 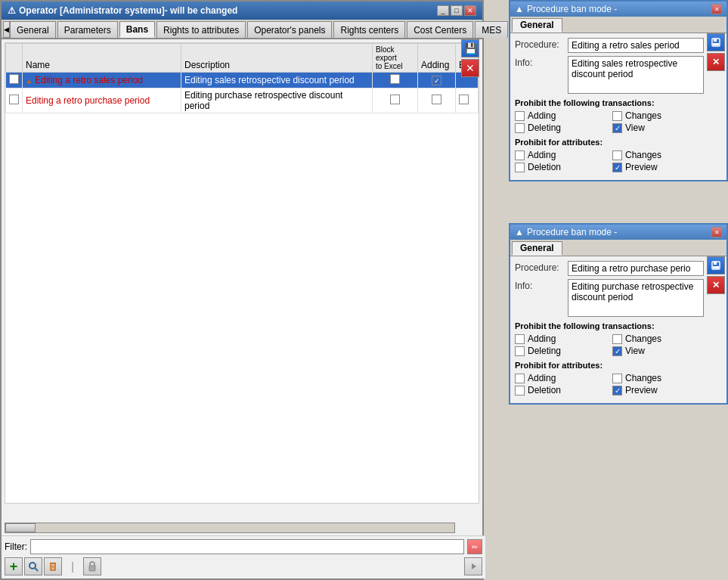 I want to click on ban-title-bar-2: ▲ Procedure ban mode - ✕, so click(x=618, y=232).